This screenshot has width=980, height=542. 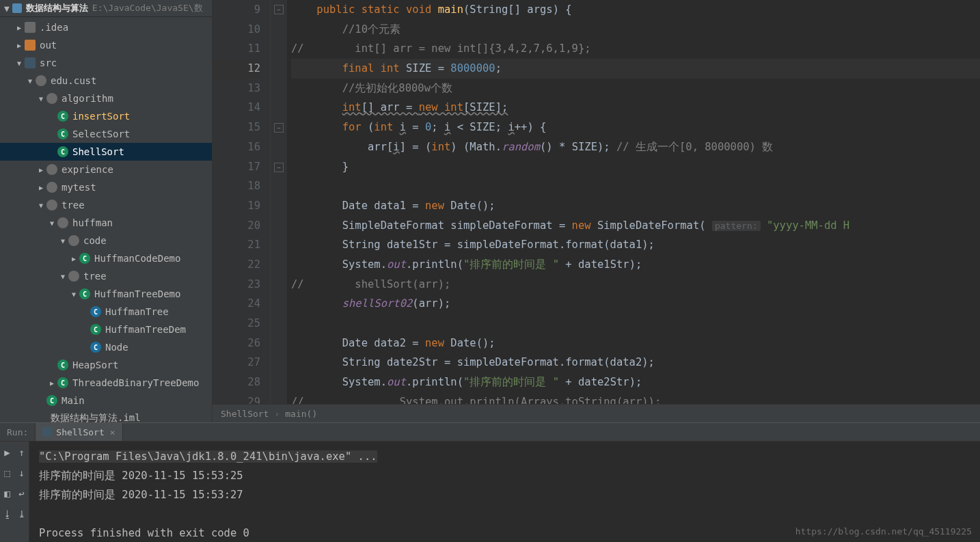 I want to click on chevron-down-icon: ▼, so click(x=7, y=8).